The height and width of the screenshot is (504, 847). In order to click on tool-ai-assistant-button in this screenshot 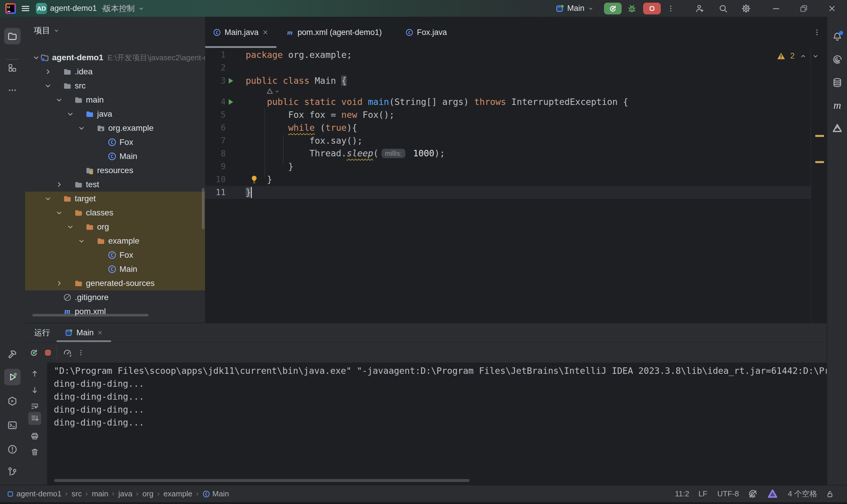, I will do `click(837, 60)`.